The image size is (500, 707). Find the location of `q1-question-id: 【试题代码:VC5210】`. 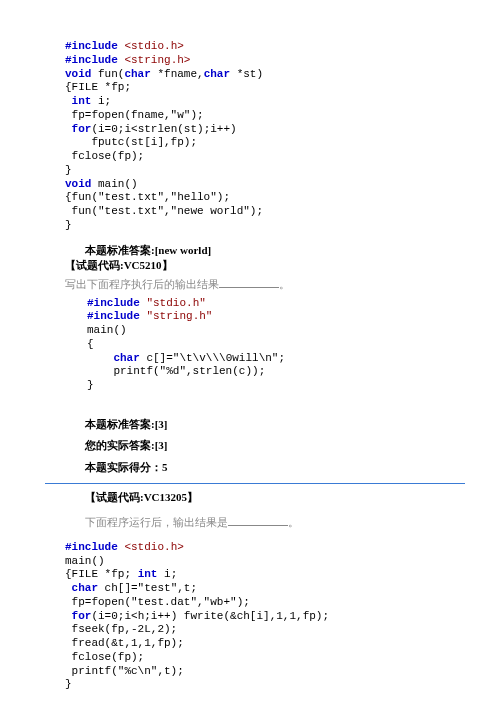

q1-question-id: 【试题代码:VC5210】 is located at coordinates (255, 266).